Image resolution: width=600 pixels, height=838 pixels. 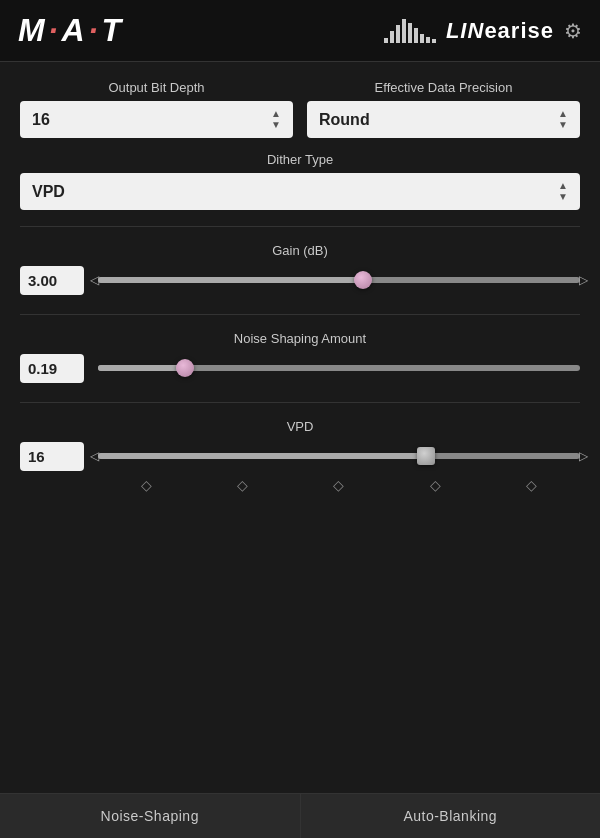 I want to click on vpd-tick-3: ◇, so click(x=338, y=485).